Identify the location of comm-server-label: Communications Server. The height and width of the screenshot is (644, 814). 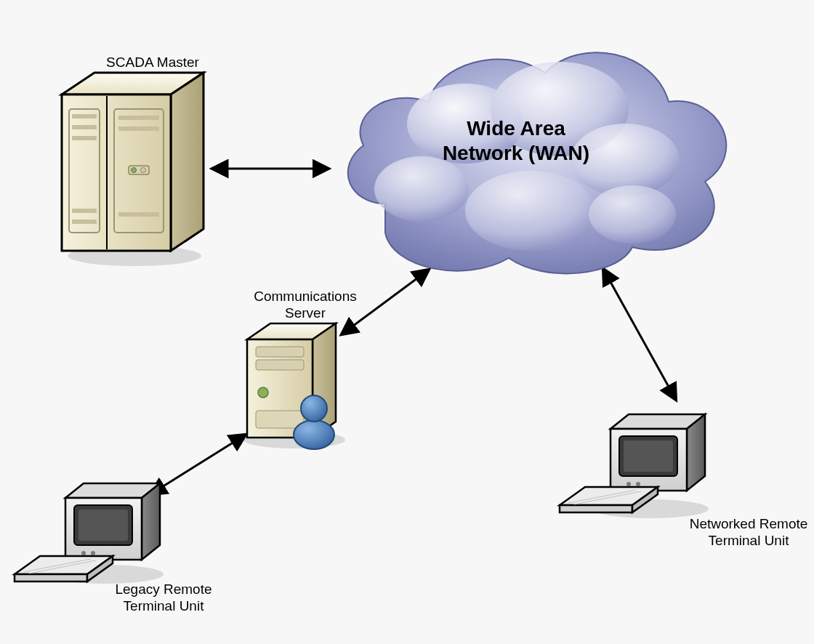
(305, 305).